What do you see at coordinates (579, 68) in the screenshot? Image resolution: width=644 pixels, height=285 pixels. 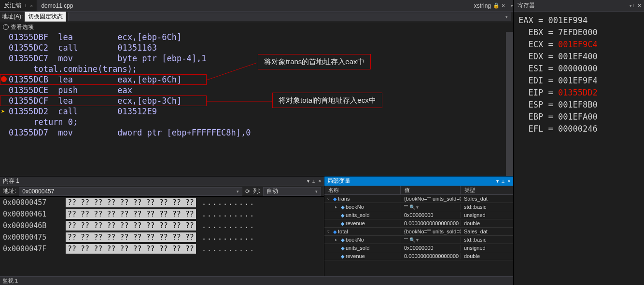 I see `register-line: ESI = 00000000` at bounding box center [579, 68].